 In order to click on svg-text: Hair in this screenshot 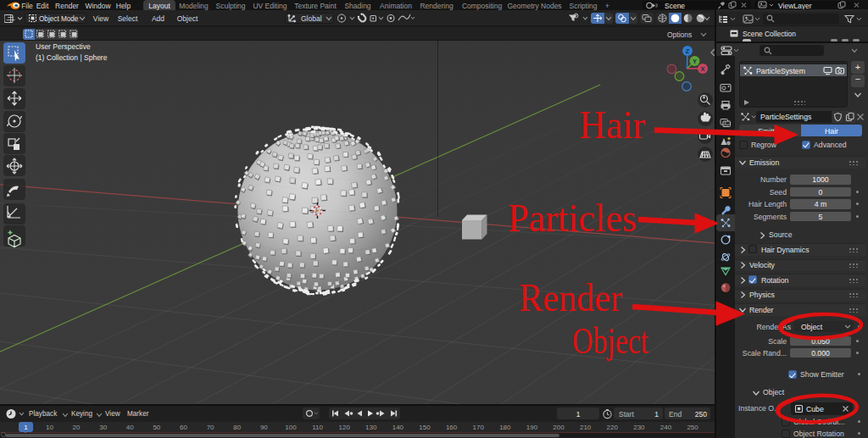, I will do `click(612, 125)`.